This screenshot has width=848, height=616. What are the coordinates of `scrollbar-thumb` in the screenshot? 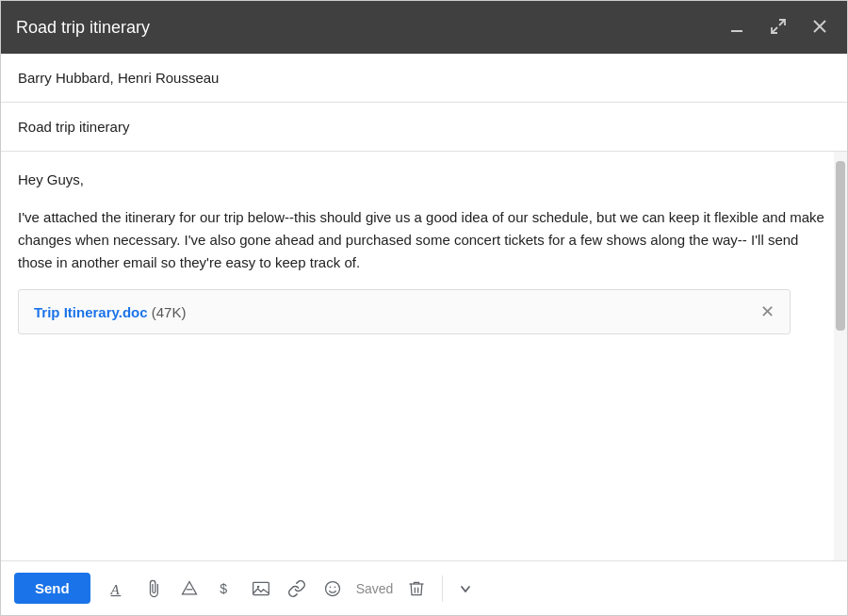 It's located at (840, 246).